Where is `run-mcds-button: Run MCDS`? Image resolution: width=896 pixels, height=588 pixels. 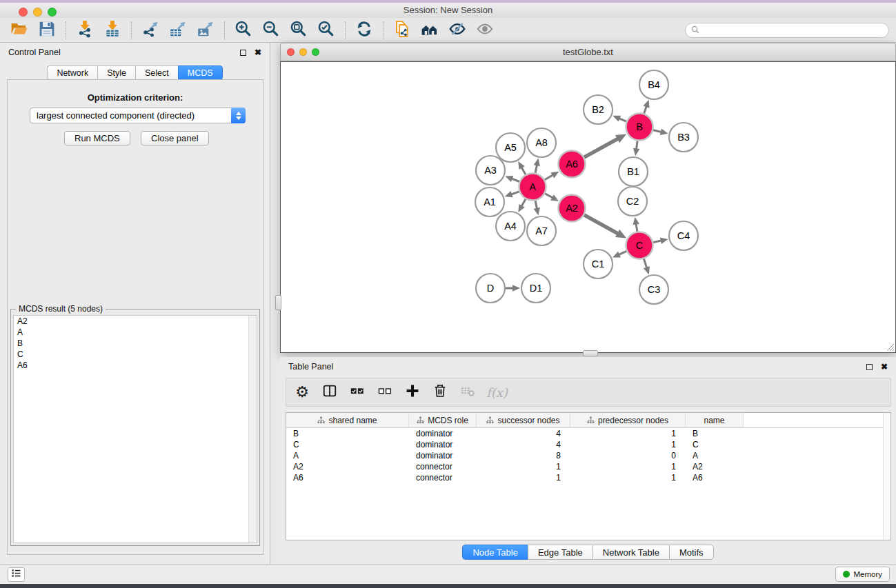
run-mcds-button: Run MCDS is located at coordinates (97, 138).